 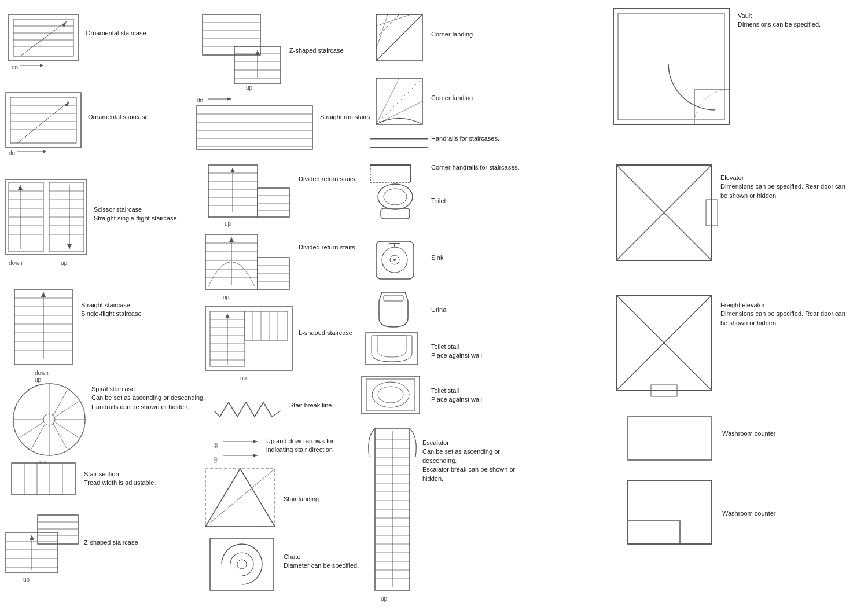 What do you see at coordinates (749, 514) in the screenshot?
I see `label-washroom-2: Washroom counter` at bounding box center [749, 514].